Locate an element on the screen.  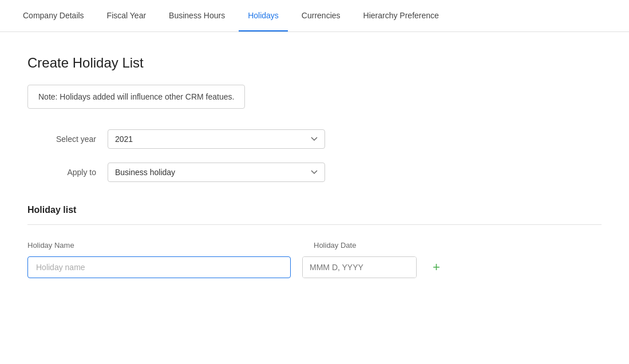
holiday-list-header: Holiday Name Holiday Date is located at coordinates (315, 245).